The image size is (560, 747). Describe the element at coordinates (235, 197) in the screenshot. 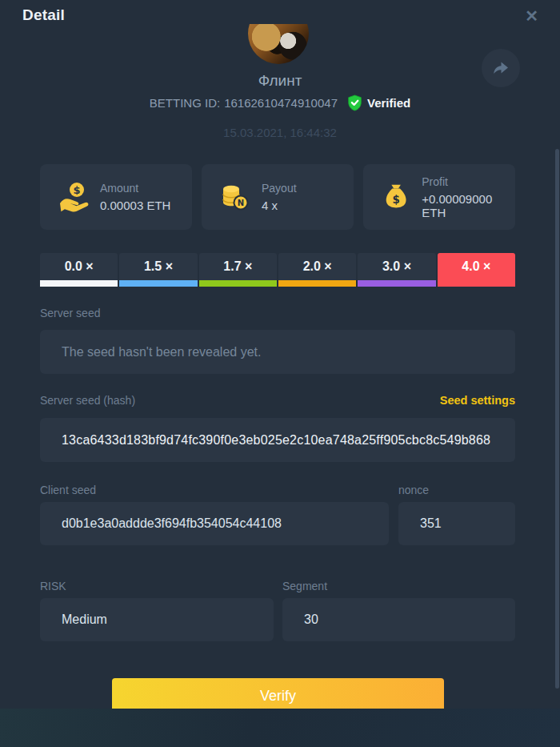

I see `coin-stack-icon: N` at that location.